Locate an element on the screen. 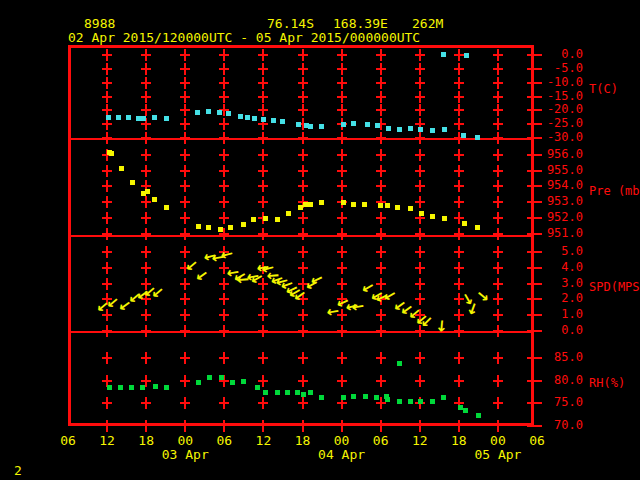  y-tick-label: 0.0 is located at coordinates (560, 54).